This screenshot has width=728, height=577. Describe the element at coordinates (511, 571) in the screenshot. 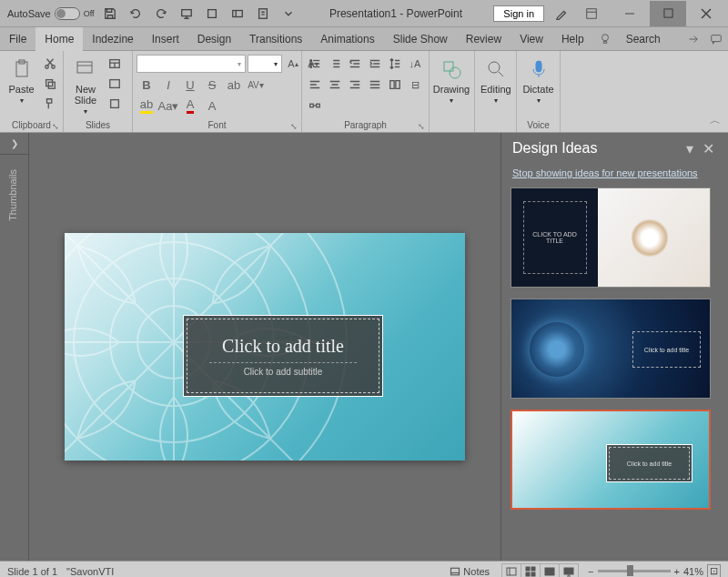

I see `normal-view-button` at that location.